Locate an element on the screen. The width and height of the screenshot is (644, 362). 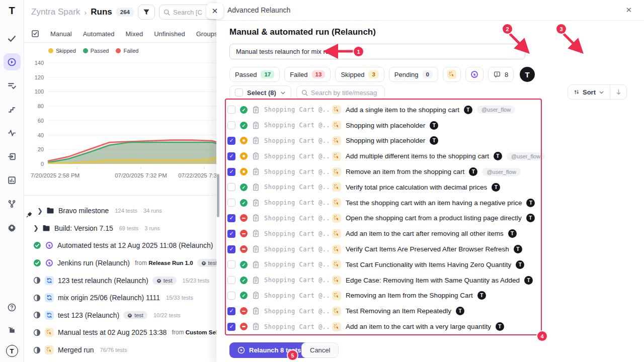
test-title: Verify Cart Items Are Preserved After Br… is located at coordinates (428, 249).